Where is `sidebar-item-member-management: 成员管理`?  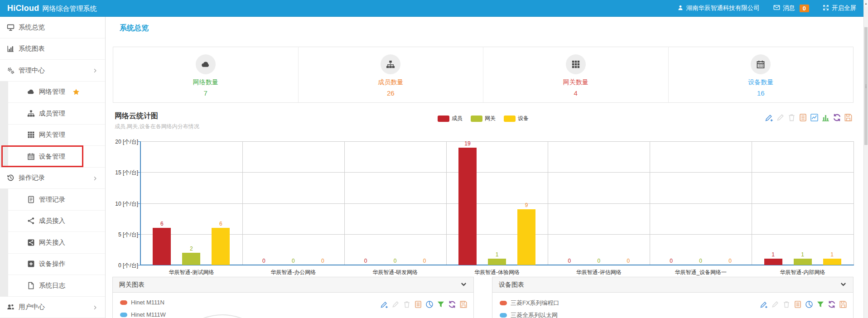
sidebar-item-member-management: 成员管理 is located at coordinates (53, 114).